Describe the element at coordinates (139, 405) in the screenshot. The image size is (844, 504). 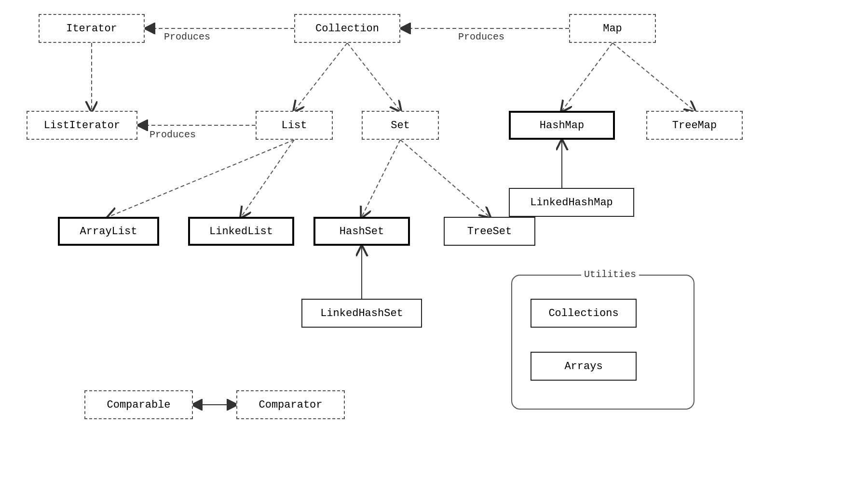
I see `node-comparable: Comparable` at that location.